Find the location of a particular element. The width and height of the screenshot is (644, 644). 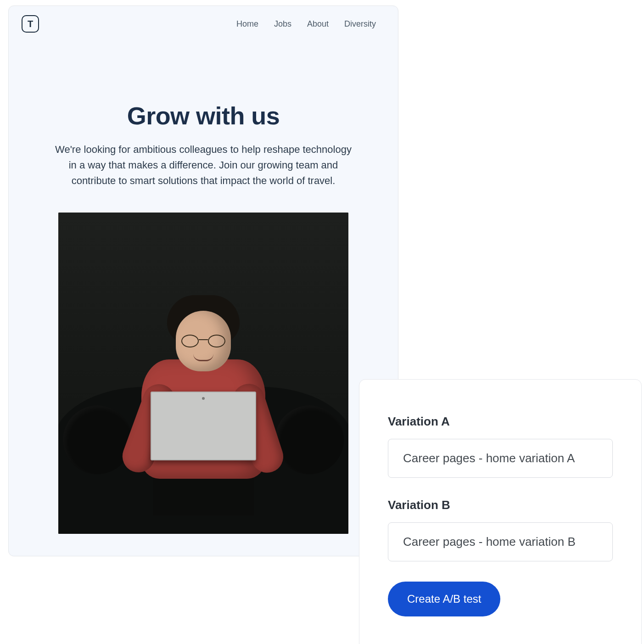

create-ab-test-button-label: Create A/B test is located at coordinates (444, 599).